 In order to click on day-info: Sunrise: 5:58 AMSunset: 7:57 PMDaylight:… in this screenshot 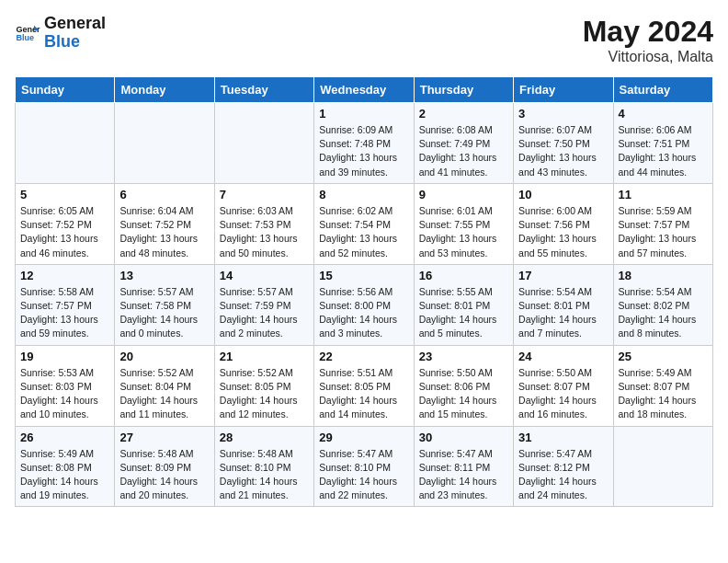, I will do `click(64, 313)`.